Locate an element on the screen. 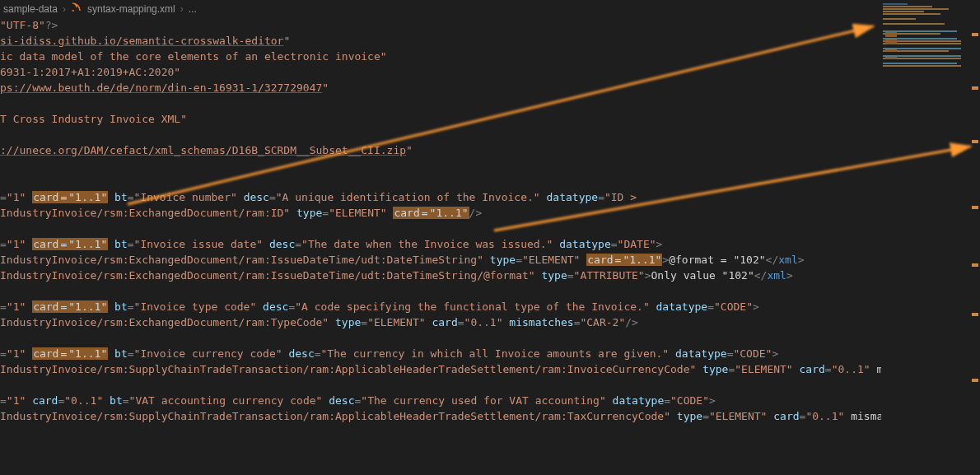 This screenshot has width=980, height=475. breadcrumb-more: ... is located at coordinates (193, 9).